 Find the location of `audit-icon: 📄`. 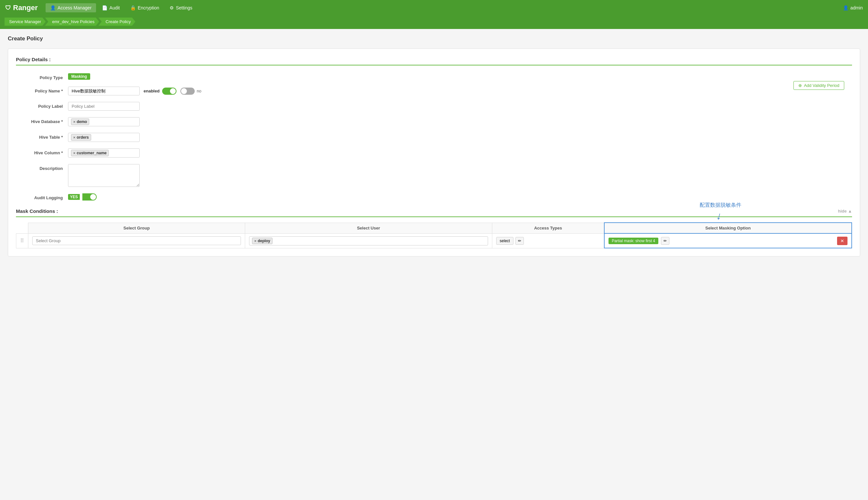

audit-icon: 📄 is located at coordinates (105, 8).